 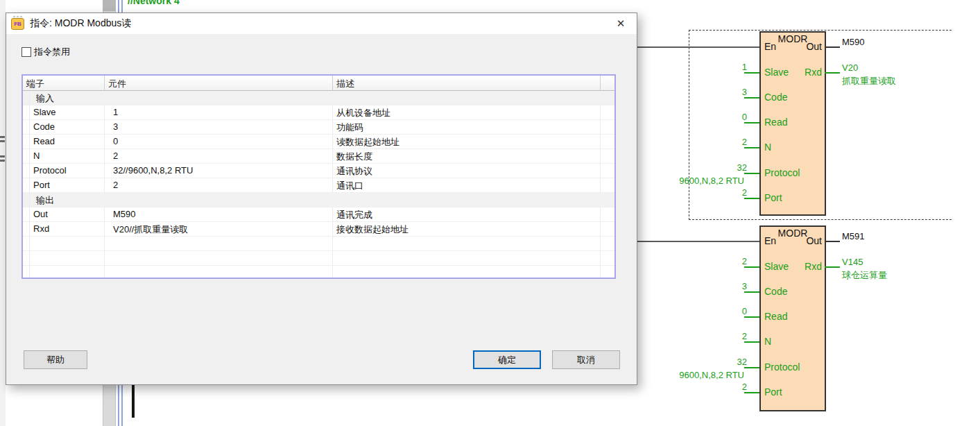 What do you see at coordinates (850, 68) in the screenshot?
I see `rxd-operand: V20` at bounding box center [850, 68].